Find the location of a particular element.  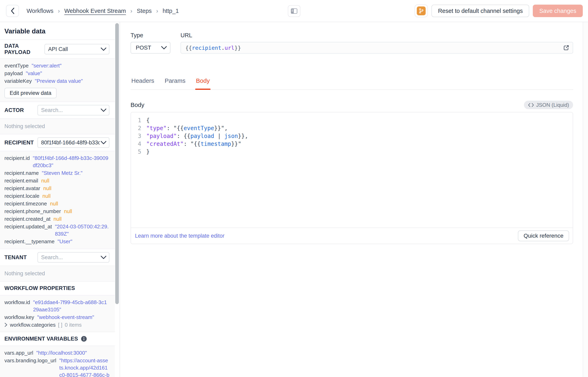

environment-variables-label: ENVIRONMENT VARIABLES is located at coordinates (41, 339).